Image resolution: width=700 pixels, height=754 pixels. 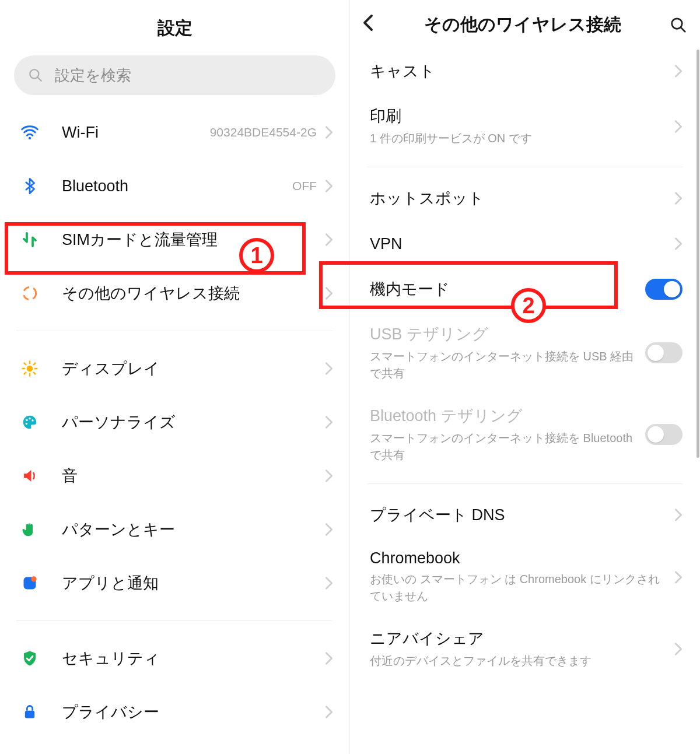 I want to click on apps-icon, so click(x=30, y=583).